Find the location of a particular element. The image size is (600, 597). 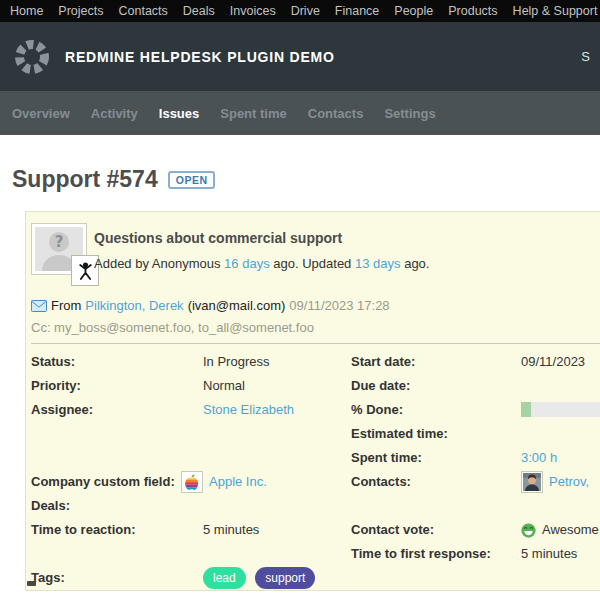

due-date-label: Due date: is located at coordinates (436, 386).